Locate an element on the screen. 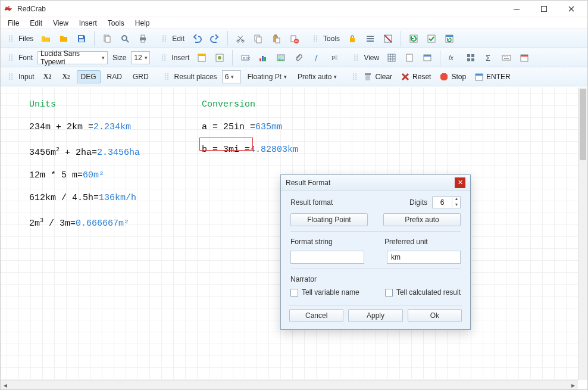 This screenshot has height=390, width=588. stop-button: Stop is located at coordinates (452, 77).